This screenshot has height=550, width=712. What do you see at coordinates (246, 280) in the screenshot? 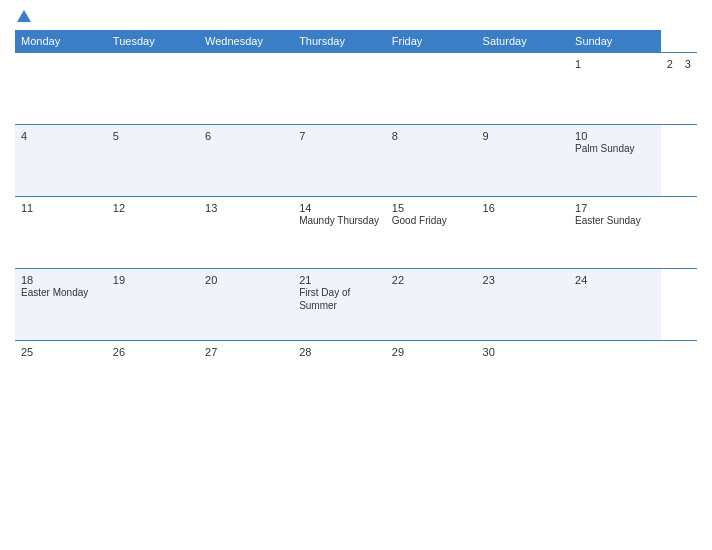
I see `day-number: 20` at bounding box center [246, 280].